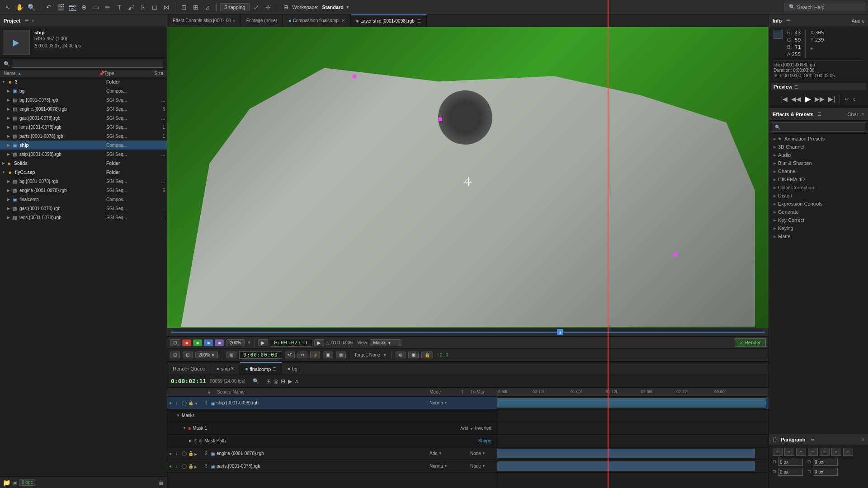 The image size is (868, 488). Describe the element at coordinates (235, 7) in the screenshot. I see `snapping-label: Snapping` at that location.